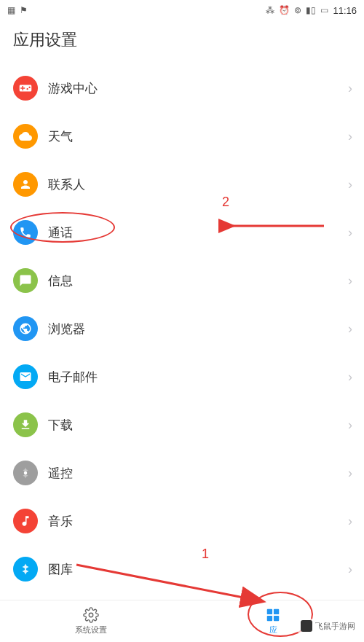  Describe the element at coordinates (91, 615) in the screenshot. I see `gear-icon` at that location.